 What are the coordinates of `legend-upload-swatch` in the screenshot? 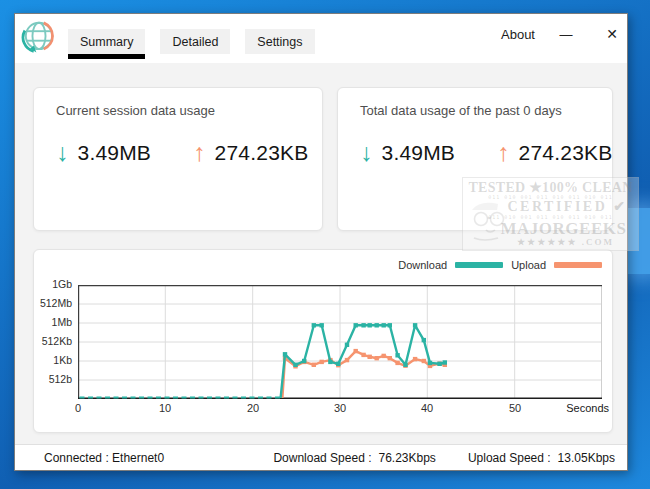 It's located at (578, 265).